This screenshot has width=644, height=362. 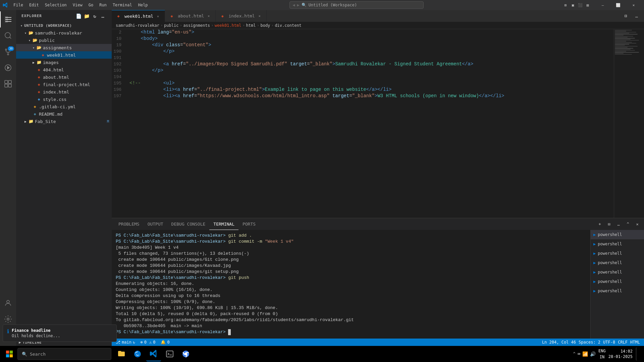 What do you see at coordinates (600, 224) in the screenshot?
I see `new-terminal-icon: +` at bounding box center [600, 224].